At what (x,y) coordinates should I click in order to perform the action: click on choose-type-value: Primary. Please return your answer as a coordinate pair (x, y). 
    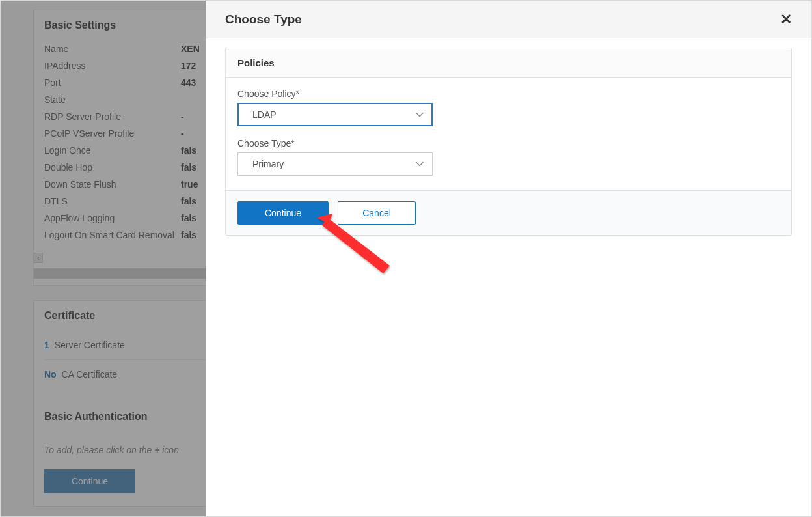
    Looking at the image, I should click on (268, 164).